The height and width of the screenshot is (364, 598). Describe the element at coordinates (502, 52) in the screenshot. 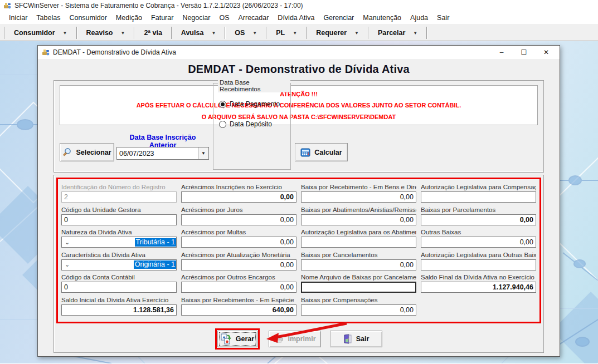

I see `minimize-button: –` at that location.